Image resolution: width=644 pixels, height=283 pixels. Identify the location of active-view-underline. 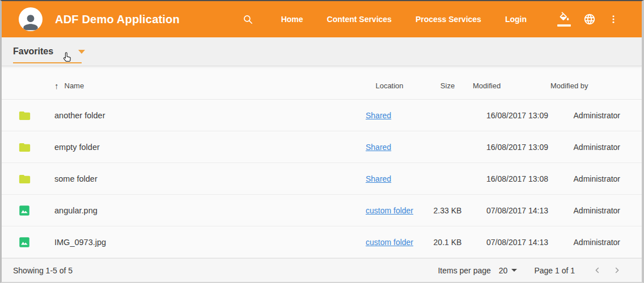
(48, 63).